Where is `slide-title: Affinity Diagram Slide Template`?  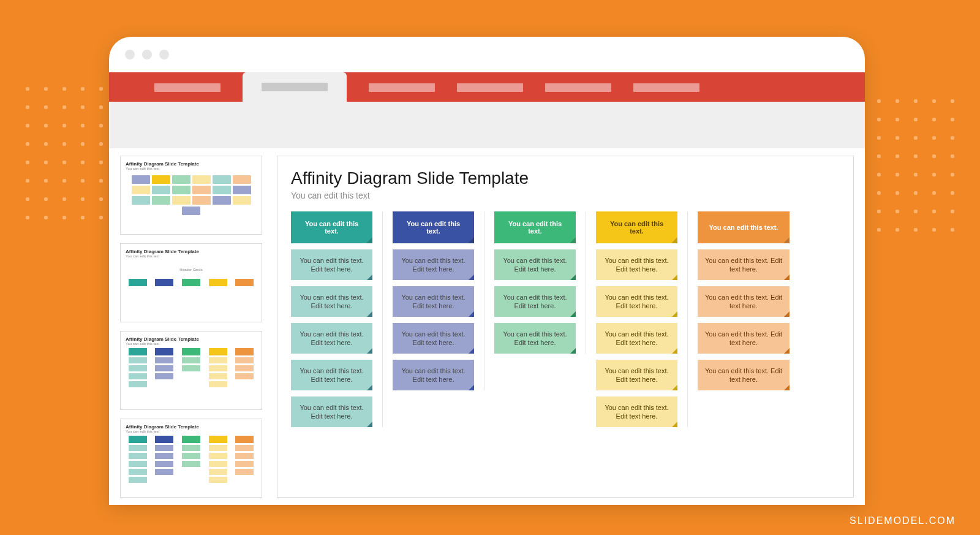
slide-title: Affinity Diagram Slide Template is located at coordinates (565, 178).